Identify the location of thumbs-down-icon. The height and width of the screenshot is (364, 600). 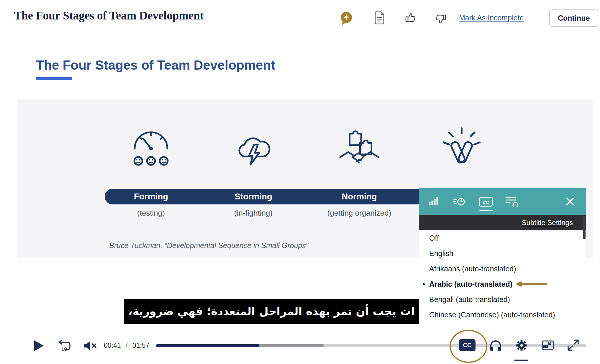
(440, 19).